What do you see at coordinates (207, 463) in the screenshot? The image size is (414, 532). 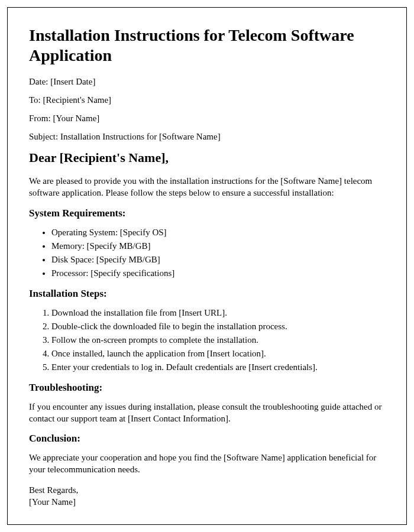 I see `conclusion-text: We appreciate your cooperation and hope …` at bounding box center [207, 463].